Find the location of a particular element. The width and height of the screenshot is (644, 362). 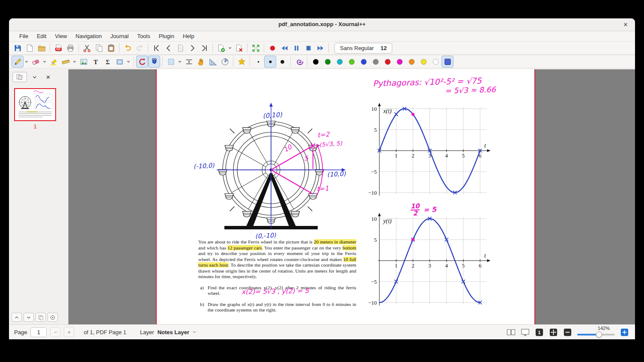

menu-item-plugin: Plugin is located at coordinates (167, 36).